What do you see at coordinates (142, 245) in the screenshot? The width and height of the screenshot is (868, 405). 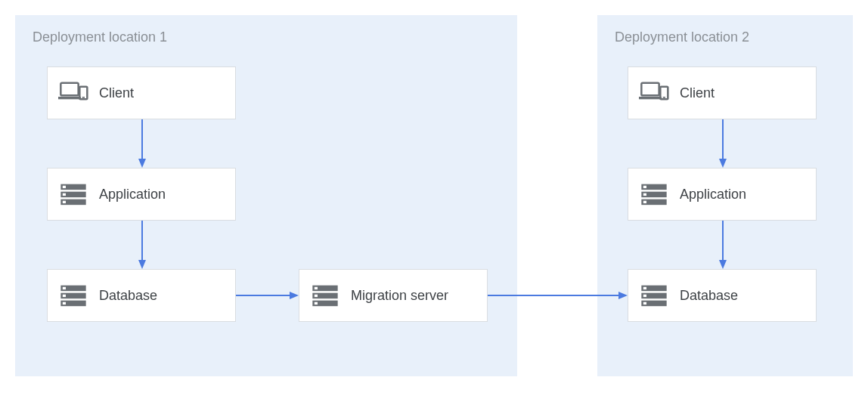 I see `arrow-app1-to-db1` at bounding box center [142, 245].